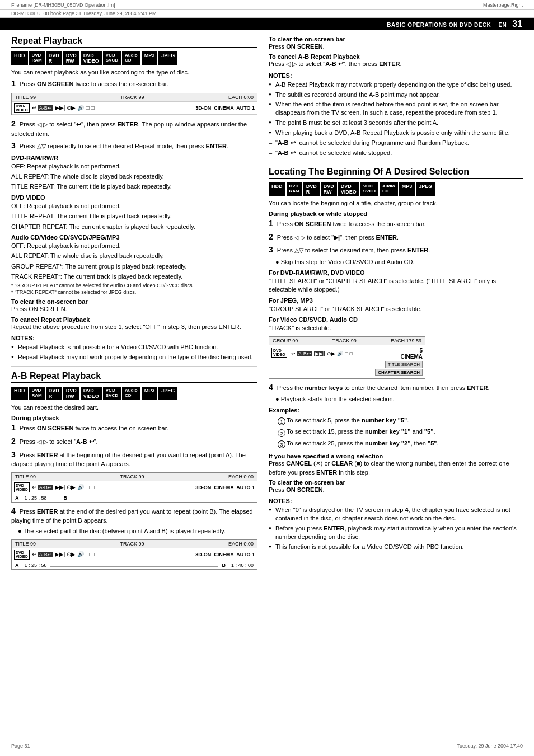  I want to click on note-locate-3: This function is not possible for a Vide…, so click(396, 547).